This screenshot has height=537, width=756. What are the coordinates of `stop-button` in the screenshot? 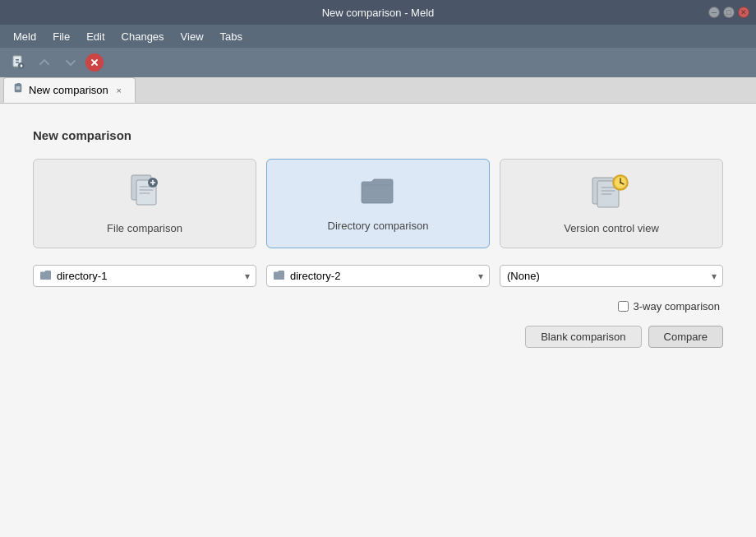 It's located at (94, 62).